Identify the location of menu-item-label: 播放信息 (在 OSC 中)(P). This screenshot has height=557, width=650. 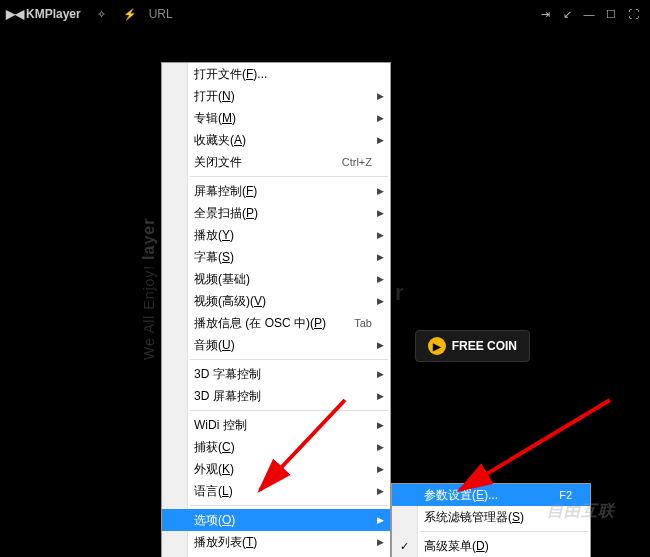
(274, 323).